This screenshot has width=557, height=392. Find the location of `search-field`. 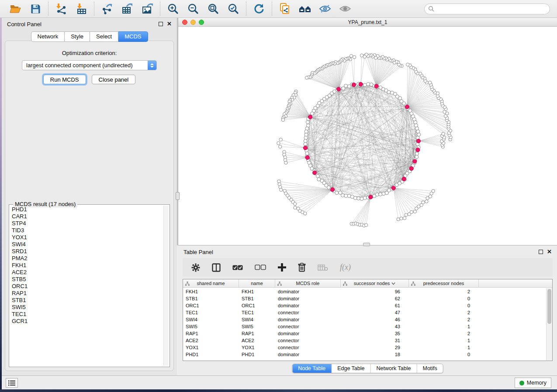

search-field is located at coordinates (487, 9).